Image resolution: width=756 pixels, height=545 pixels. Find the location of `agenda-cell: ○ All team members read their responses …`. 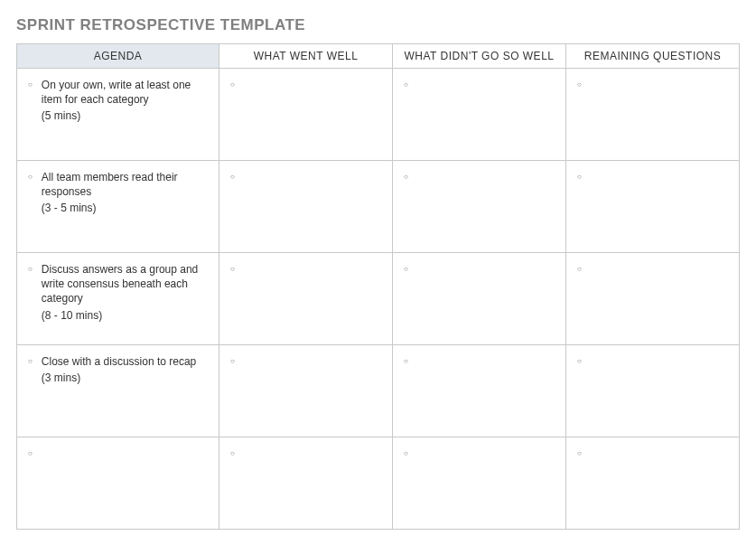

agenda-cell: ○ All team members read their responses … is located at coordinates (118, 207).